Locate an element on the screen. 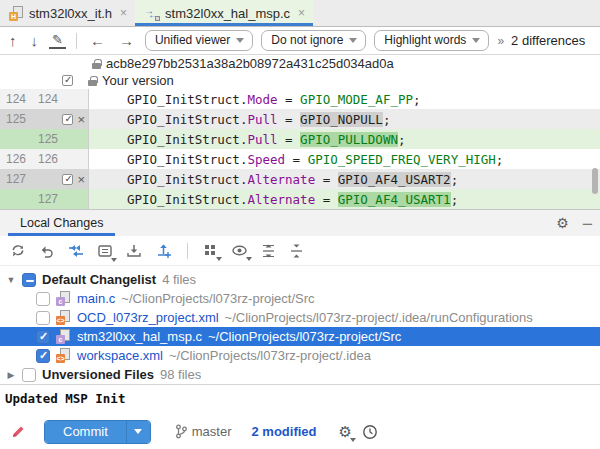  refresh-icon is located at coordinates (18, 251).